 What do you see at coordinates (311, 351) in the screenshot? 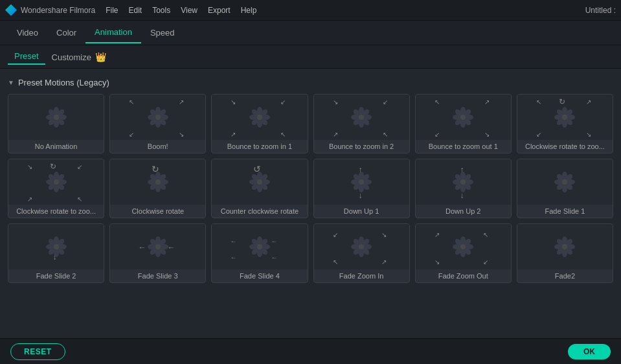
I see `bottom-bar: RESET OK` at bounding box center [311, 351].